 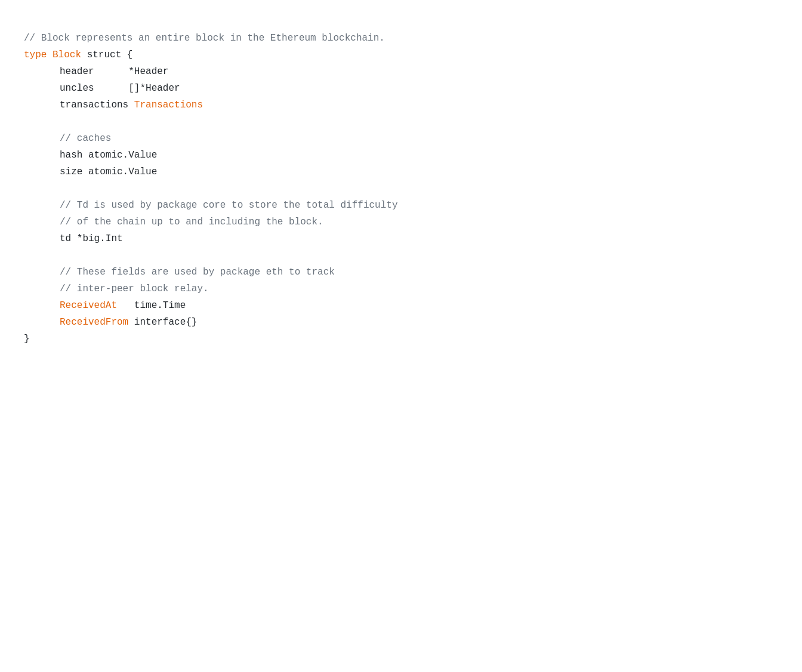 I want to click on field-size-line: size atomic.Value, so click(x=401, y=172).